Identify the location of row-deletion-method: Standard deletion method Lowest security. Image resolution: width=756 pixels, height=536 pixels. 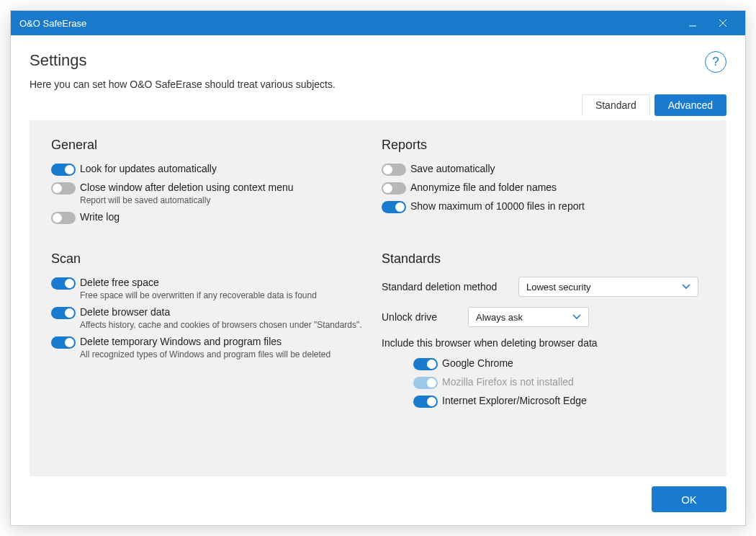
(543, 287).